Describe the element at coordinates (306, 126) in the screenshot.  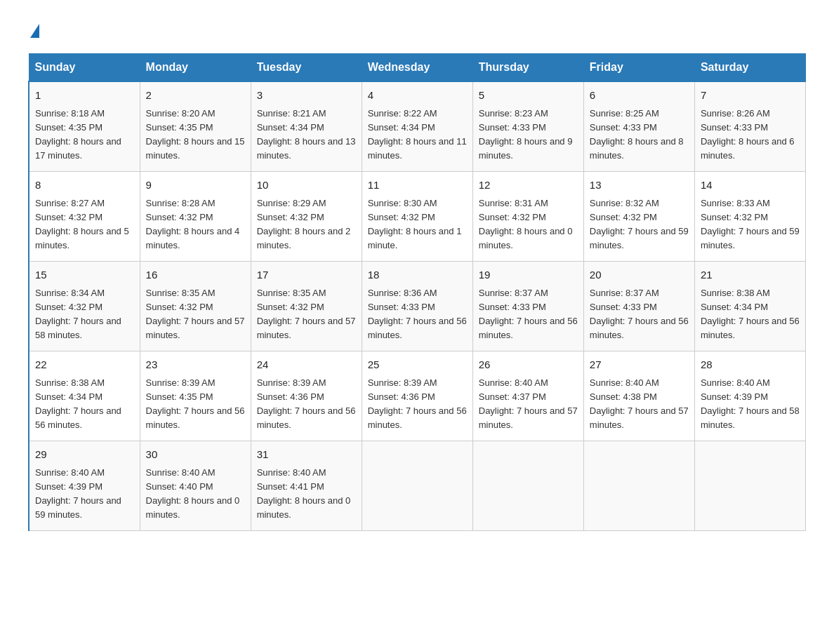
I see `day-cell: 3Sunrise: 8:21 AMSunset: 4:34 PMDaylight…` at that location.